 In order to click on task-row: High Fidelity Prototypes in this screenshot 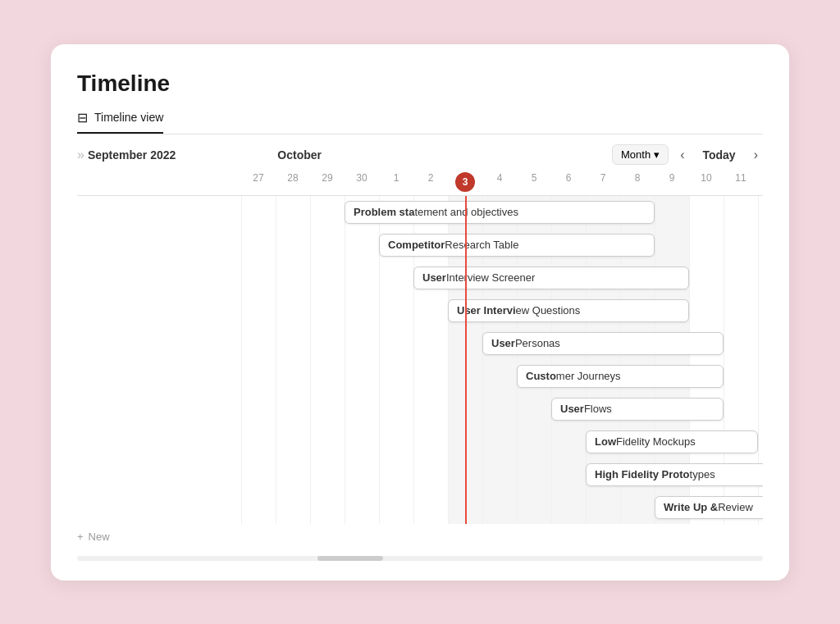, I will do `click(420, 475)`.